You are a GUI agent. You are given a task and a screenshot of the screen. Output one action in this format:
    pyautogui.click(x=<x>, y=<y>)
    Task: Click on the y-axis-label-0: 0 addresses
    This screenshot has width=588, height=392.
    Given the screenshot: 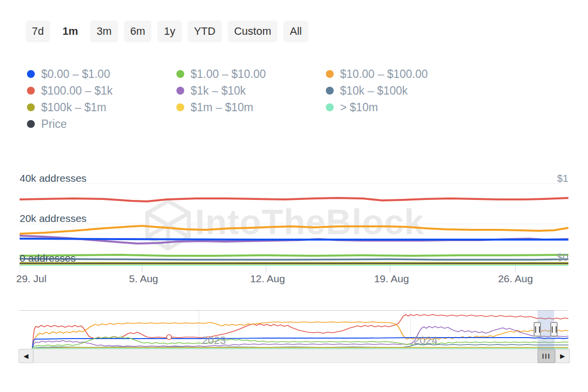 What is the action you would take?
    pyautogui.click(x=48, y=258)
    